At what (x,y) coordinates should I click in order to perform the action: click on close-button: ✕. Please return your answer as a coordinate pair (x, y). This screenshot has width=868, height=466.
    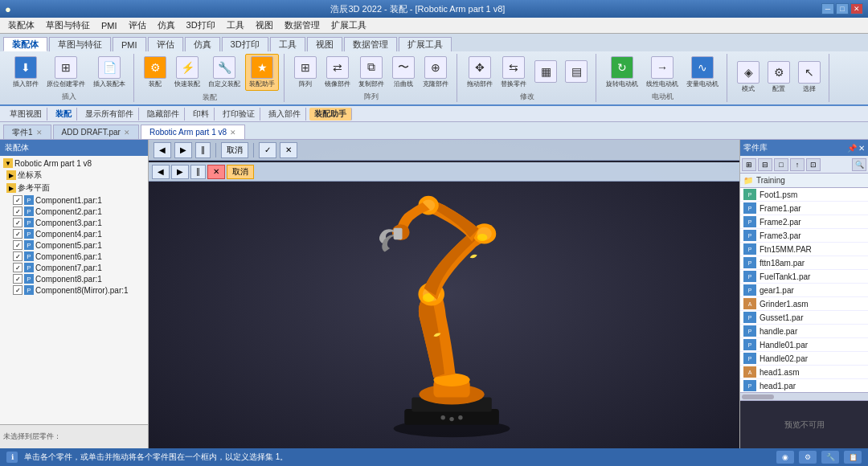
    Looking at the image, I should click on (857, 9).